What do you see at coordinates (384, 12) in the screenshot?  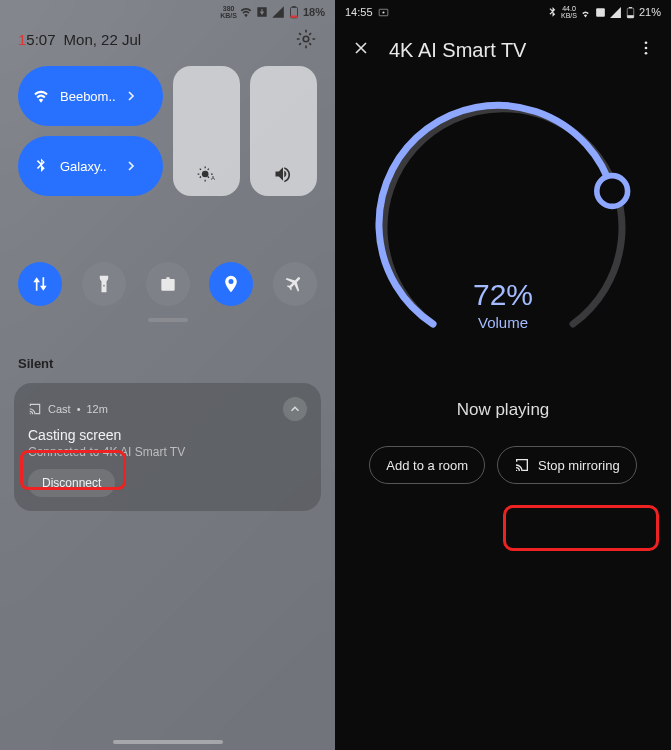 I see `notif-dot-icon` at bounding box center [384, 12].